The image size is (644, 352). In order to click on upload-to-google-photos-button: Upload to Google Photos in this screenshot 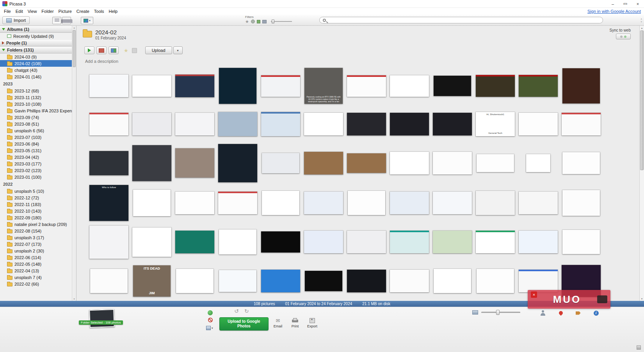, I will do `click(244, 324)`.